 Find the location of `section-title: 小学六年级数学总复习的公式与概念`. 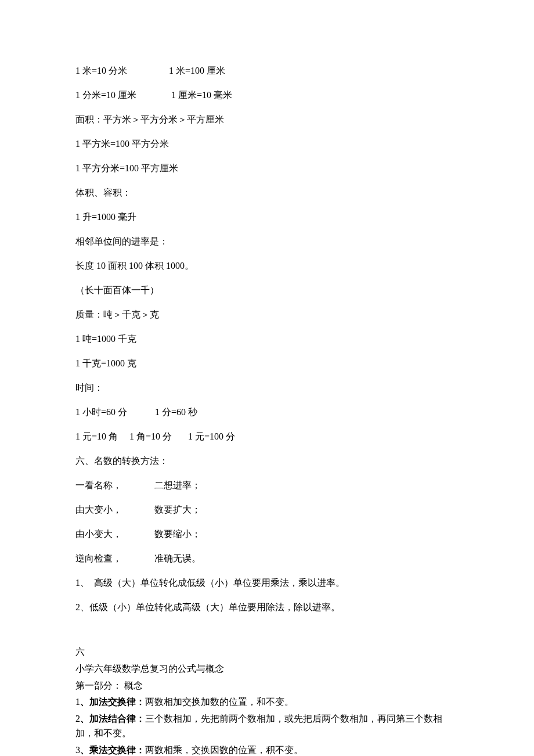

section-title: 小学六年级数学总复习的公式与概念 is located at coordinates (267, 669).